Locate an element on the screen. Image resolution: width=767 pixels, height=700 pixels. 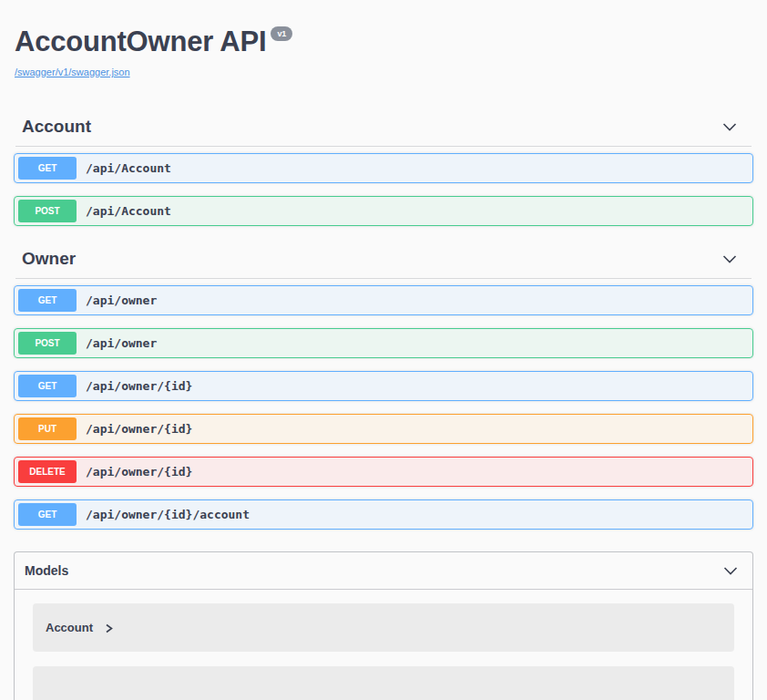
model-row is located at coordinates (384, 684).